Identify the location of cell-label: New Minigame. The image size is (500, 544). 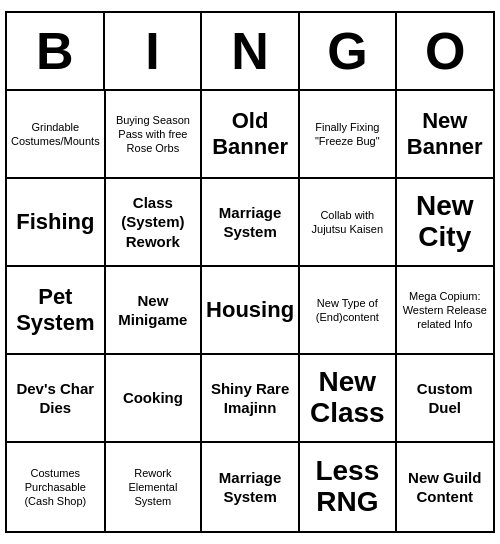
(153, 310).